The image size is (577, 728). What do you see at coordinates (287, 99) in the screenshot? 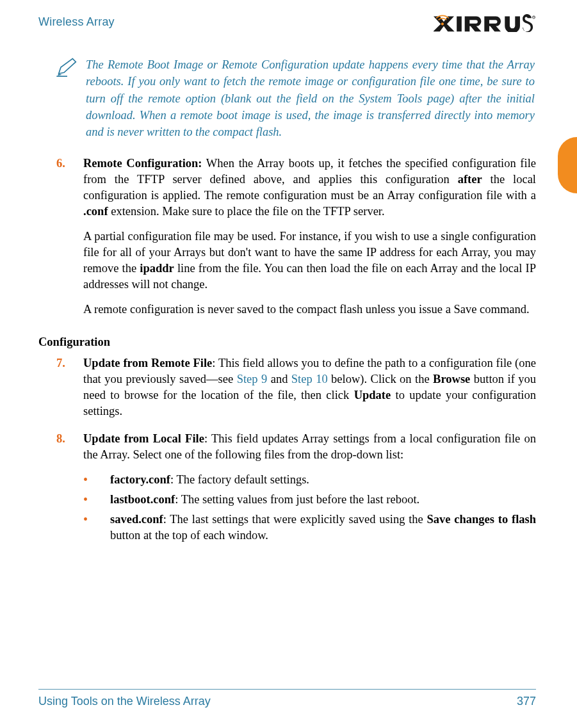
I see `note-block: The Remote Boot Image or Remote Configur…` at bounding box center [287, 99].